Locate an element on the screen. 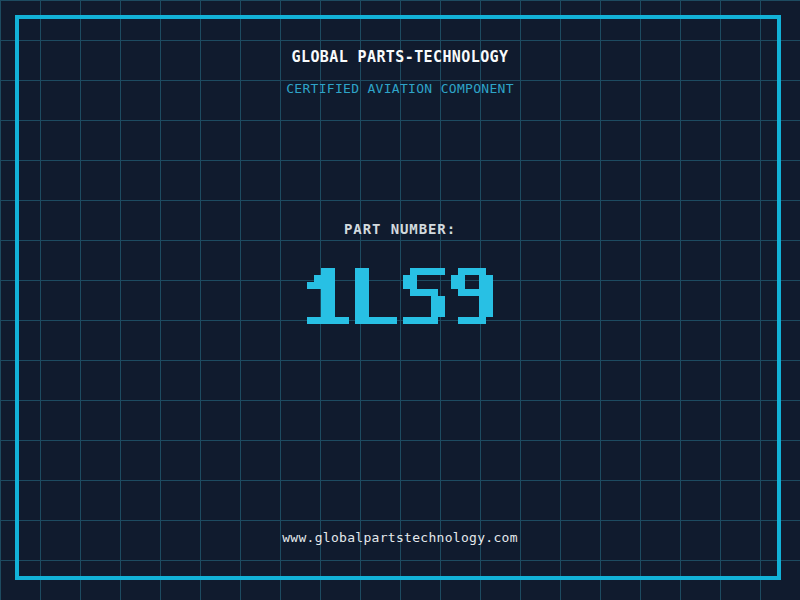  part-number-label: PART NUMBER: is located at coordinates (400, 229).